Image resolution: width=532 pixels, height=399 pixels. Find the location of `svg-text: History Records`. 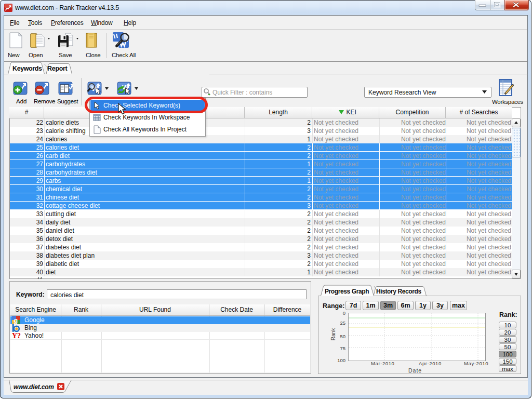

svg-text: History Records is located at coordinates (399, 291).